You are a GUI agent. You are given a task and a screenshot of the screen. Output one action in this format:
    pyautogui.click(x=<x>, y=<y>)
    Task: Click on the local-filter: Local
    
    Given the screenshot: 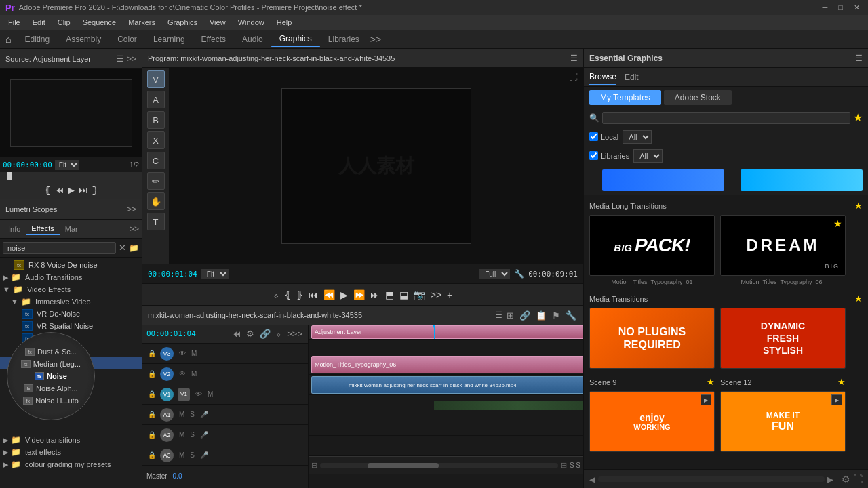 What is the action you would take?
    pyautogui.click(x=604, y=137)
    